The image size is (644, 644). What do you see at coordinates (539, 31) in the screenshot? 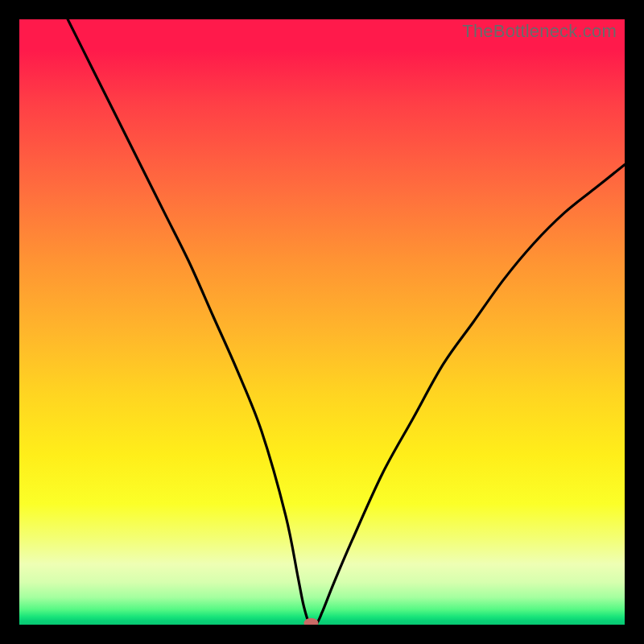
I see `watermark-text: TheBottleneck.com` at bounding box center [539, 31].